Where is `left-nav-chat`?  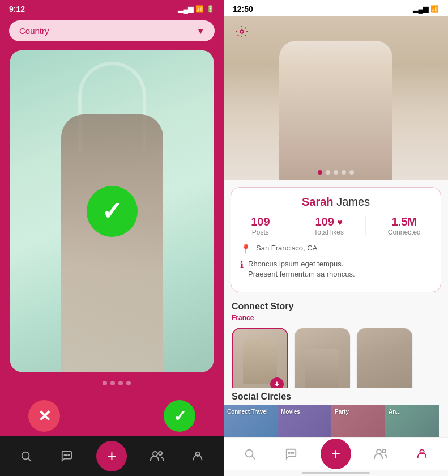
left-nav-chat is located at coordinates (67, 456).